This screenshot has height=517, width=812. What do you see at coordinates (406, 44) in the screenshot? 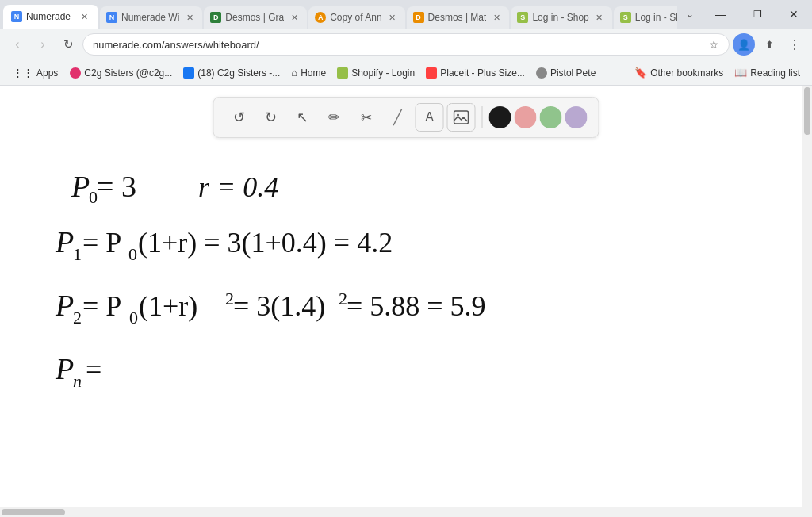
I see `nav-bar: ‹ › ↻ numerade.com/answers/whiteboard/ ☆…` at bounding box center [406, 44].